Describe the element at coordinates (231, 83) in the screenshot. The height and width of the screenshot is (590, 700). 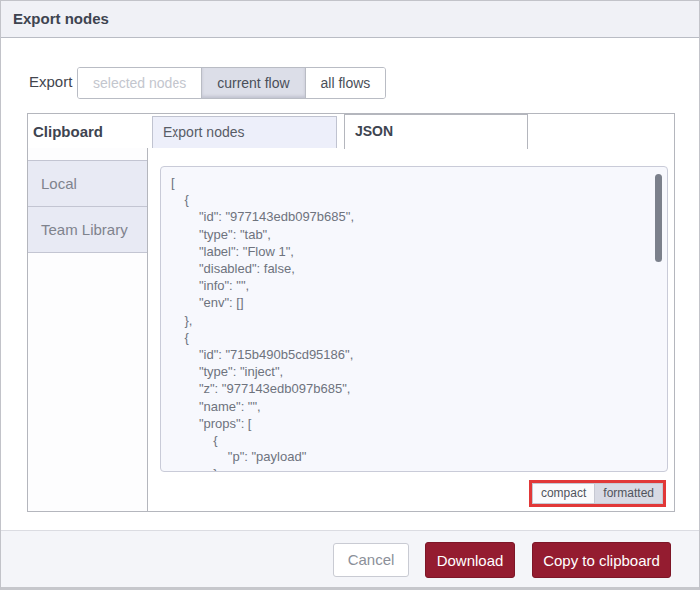
I see `export-scope-group: selected nodes current flow all flows` at that location.